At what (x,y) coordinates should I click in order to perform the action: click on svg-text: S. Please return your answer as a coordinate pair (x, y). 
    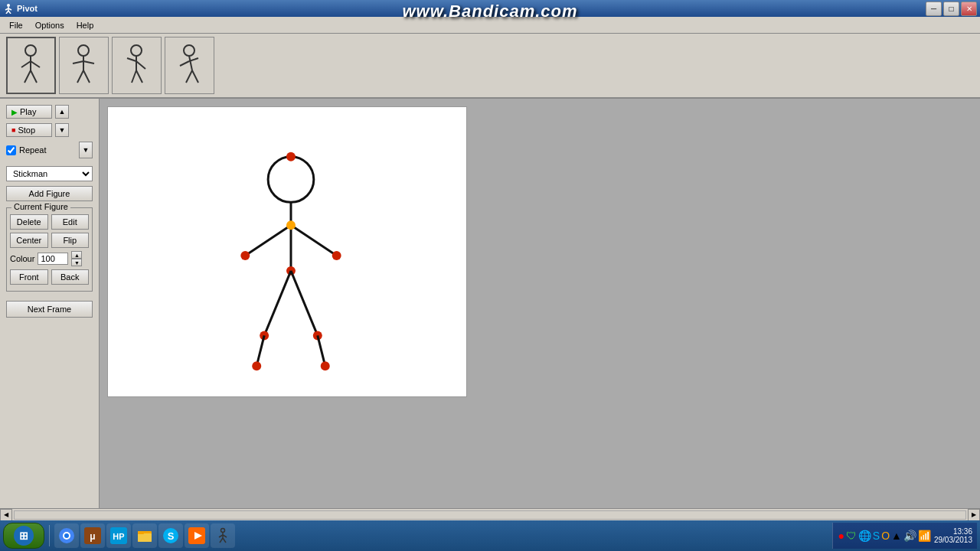
    Looking at the image, I should click on (172, 536).